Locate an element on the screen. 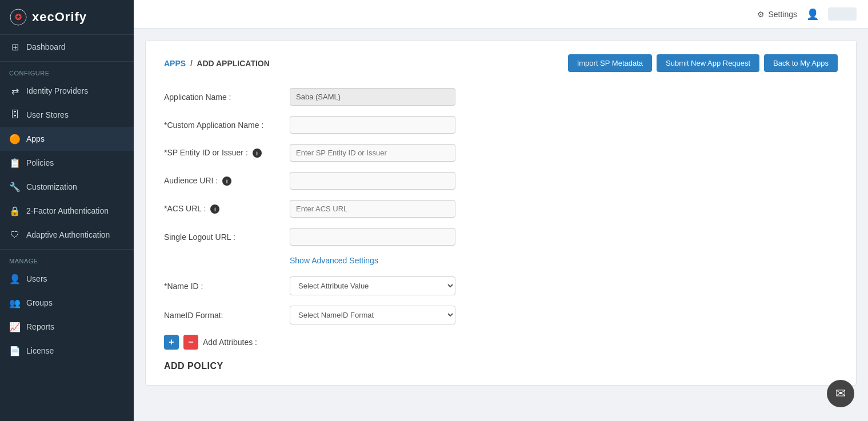  audience-uri-info-icon: i is located at coordinates (227, 181).